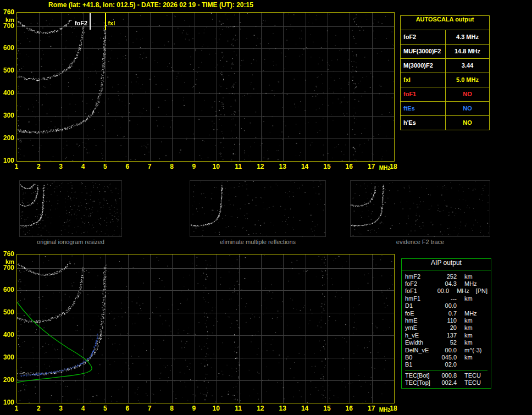  Describe the element at coordinates (447, 335) in the screenshot. I see `aip-row-value: 137` at that location.